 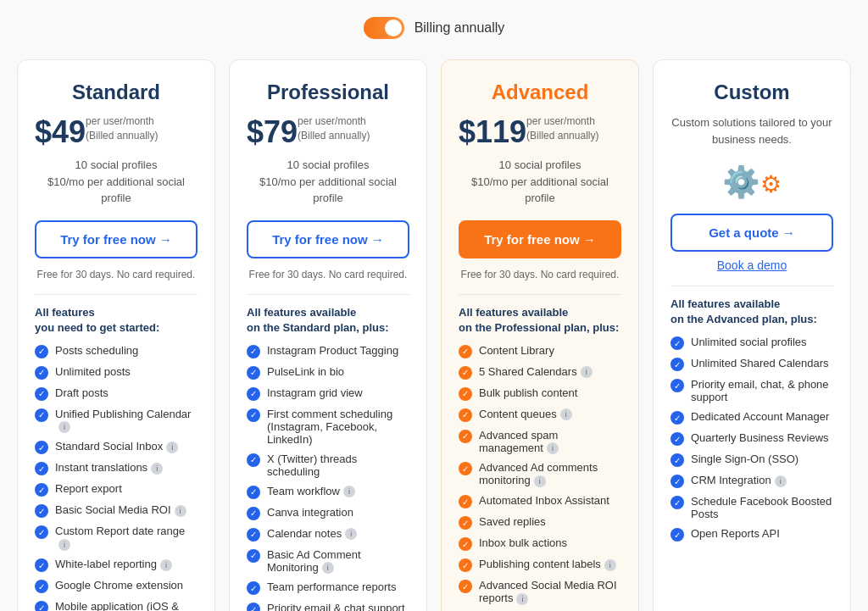 What do you see at coordinates (328, 514) in the screenshot?
I see `feature-item: ✓ Canva integration` at bounding box center [328, 514].